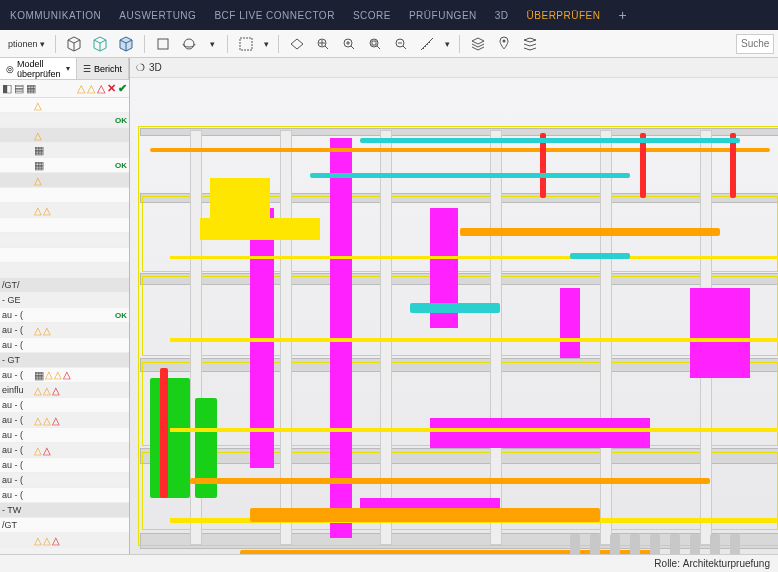  Describe the element at coordinates (246, 44) in the screenshot. I see `box-select-icon` at that location.